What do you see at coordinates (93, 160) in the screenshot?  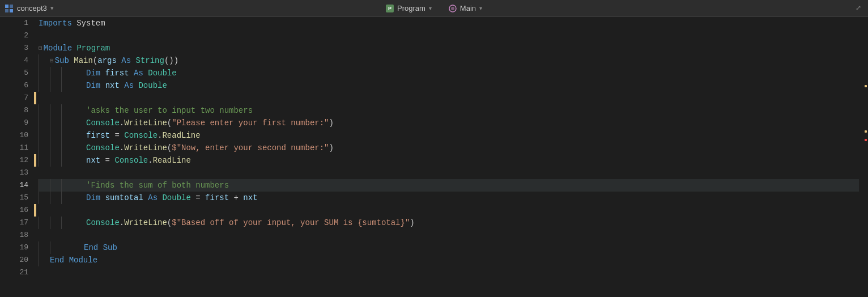 I see `token-nxt2: nxt` at bounding box center [93, 160].